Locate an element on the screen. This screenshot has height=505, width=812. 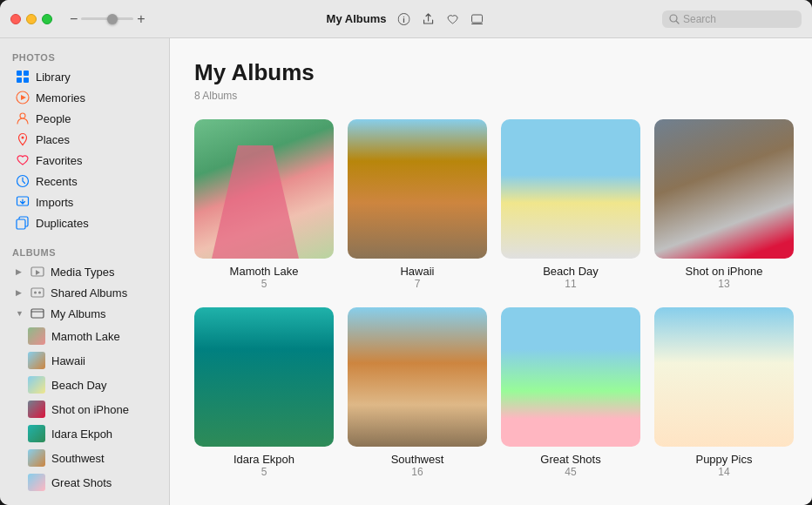
info-icon: i is located at coordinates (403, 19).